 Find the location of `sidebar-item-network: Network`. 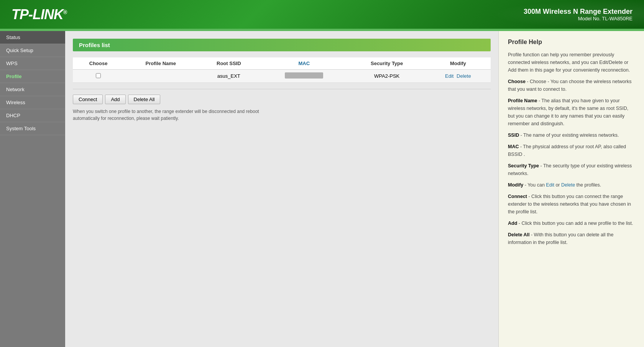

sidebar-item-network: Network is located at coordinates (33, 90).